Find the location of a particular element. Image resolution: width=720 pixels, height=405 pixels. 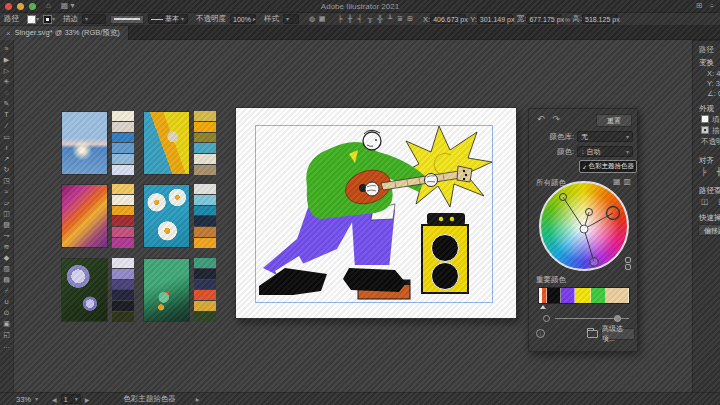

scale-tool: ◳ is located at coordinates (7, 180).